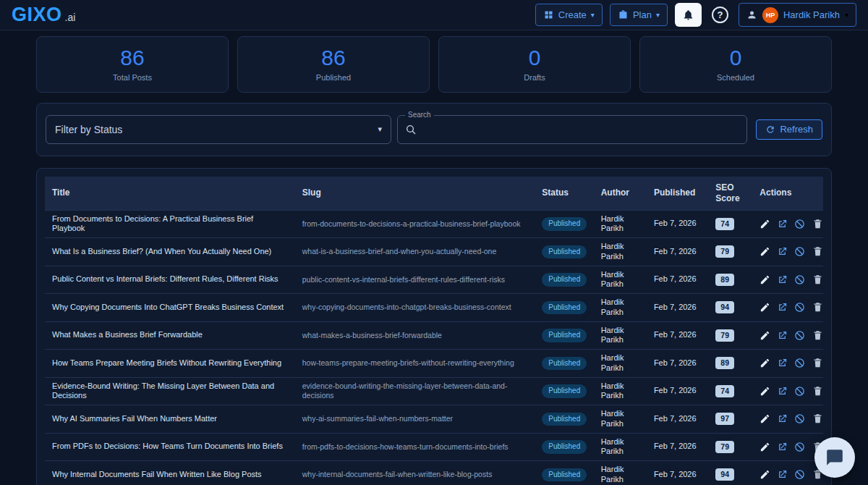  Describe the element at coordinates (731, 279) in the screenshot. I see `post-seo-cell: 89` at that location.